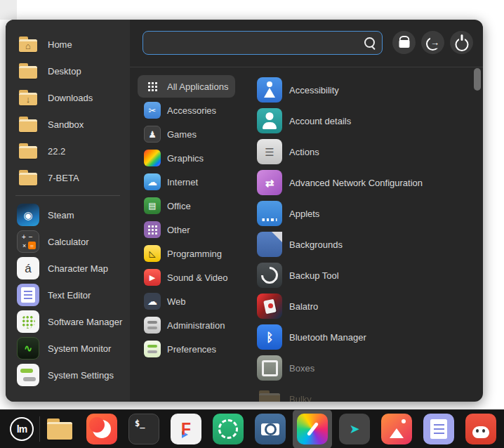 Image resolution: width=504 pixels, height=448 pixels. What do you see at coordinates (174, 158) in the screenshot?
I see `category-graphics: Graphics` at bounding box center [174, 158].